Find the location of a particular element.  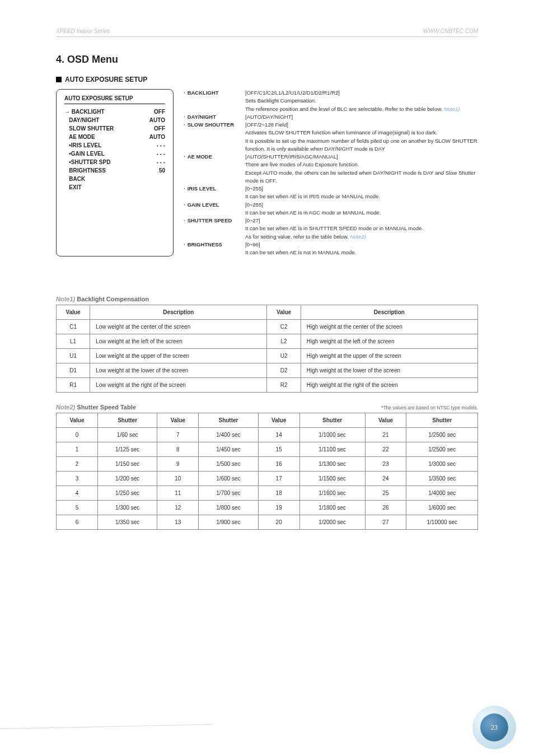

osd-row: AE MODEAUTO is located at coordinates (115, 137).